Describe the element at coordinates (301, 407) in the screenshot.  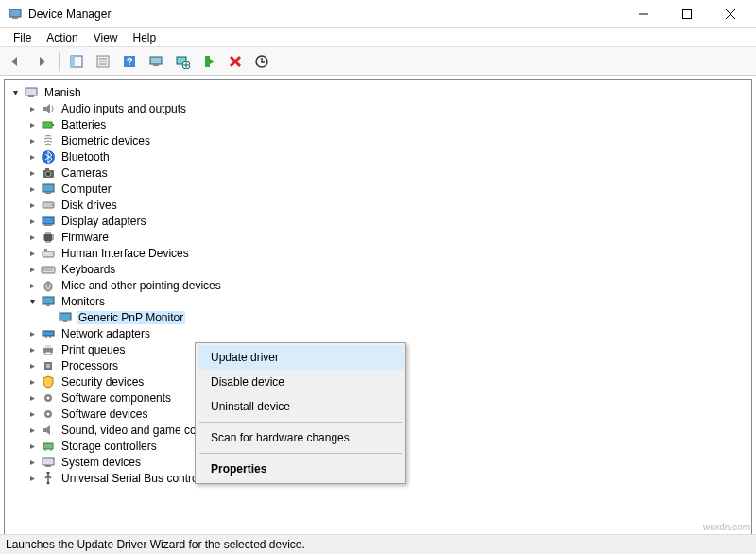
I see `menu-uninstall-device: Uninstall device` at that location.